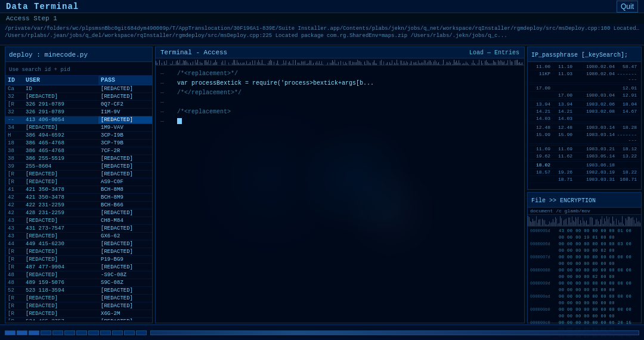 The image size is (644, 340). Describe the element at coordinates (79, 112) in the screenshot. I see `table-row: 32326 291-0789I1M-9V` at that location.